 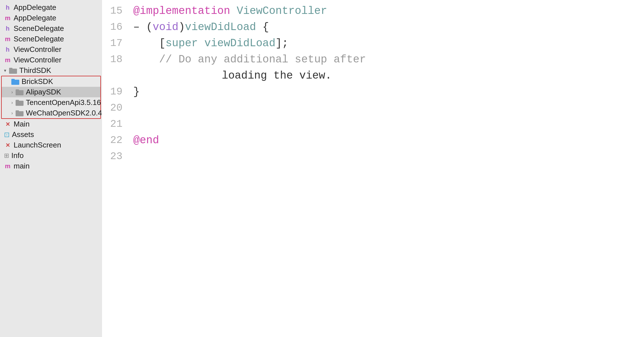 I want to click on code-line-19: 19 }, so click(x=373, y=92).